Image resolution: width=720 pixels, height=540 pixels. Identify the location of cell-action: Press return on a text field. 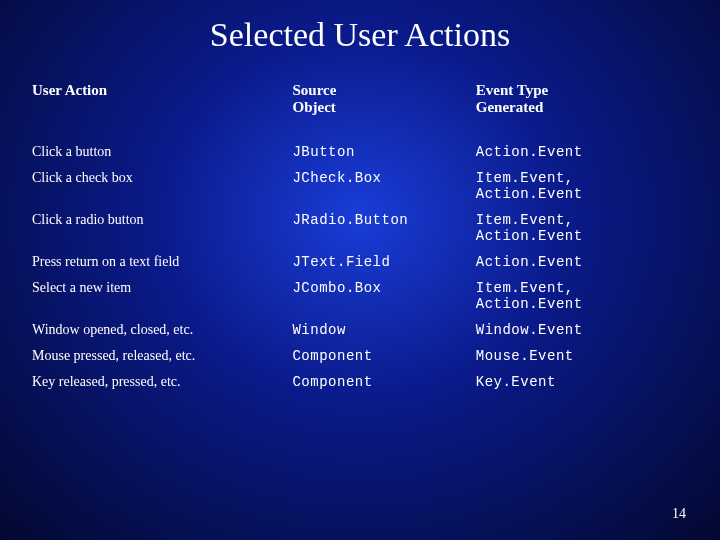
(162, 262).